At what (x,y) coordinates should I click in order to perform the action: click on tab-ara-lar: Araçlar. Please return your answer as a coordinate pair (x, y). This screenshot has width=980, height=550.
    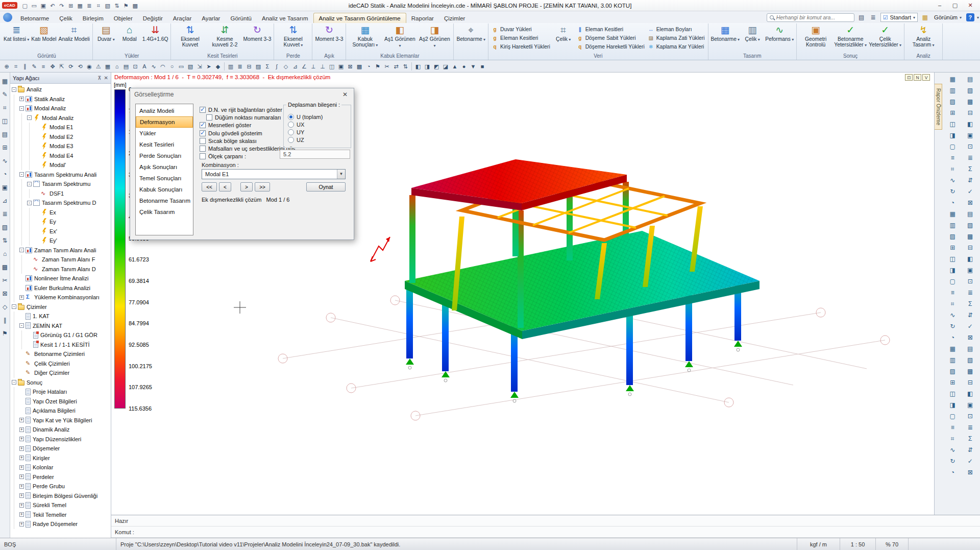
    Looking at the image, I should click on (182, 18).